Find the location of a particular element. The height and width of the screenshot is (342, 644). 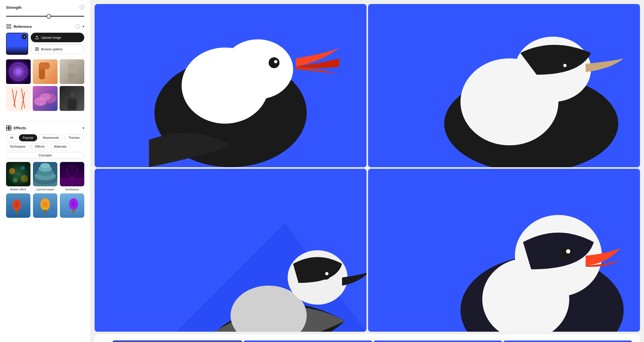

effect-thumb-layered is located at coordinates (45, 174).